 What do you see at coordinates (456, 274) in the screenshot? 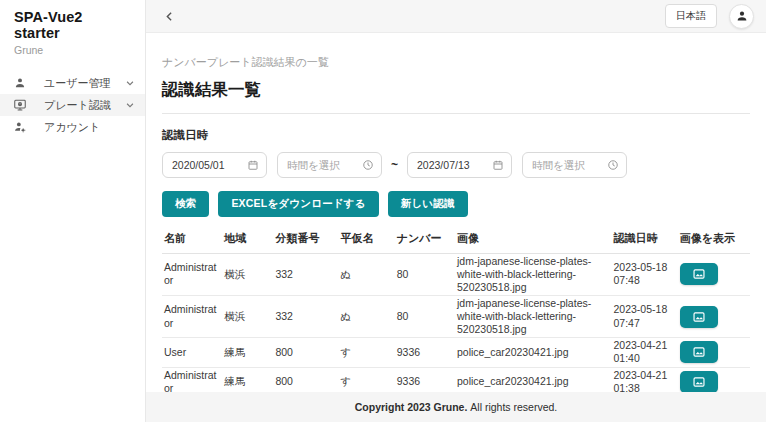
I see `table-row: Administrator 横浜 332 ぬ 80 jdm-japanese-l…` at bounding box center [456, 274].